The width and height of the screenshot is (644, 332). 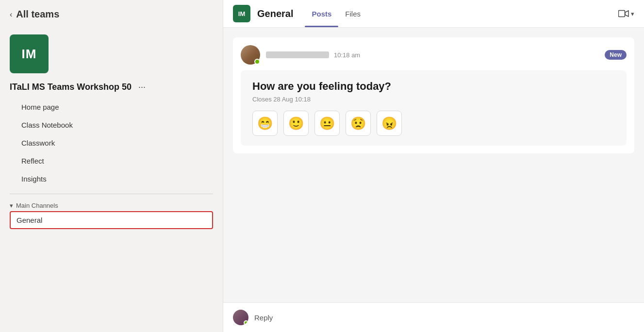 I want to click on reply-online-dot, so click(x=246, y=323).